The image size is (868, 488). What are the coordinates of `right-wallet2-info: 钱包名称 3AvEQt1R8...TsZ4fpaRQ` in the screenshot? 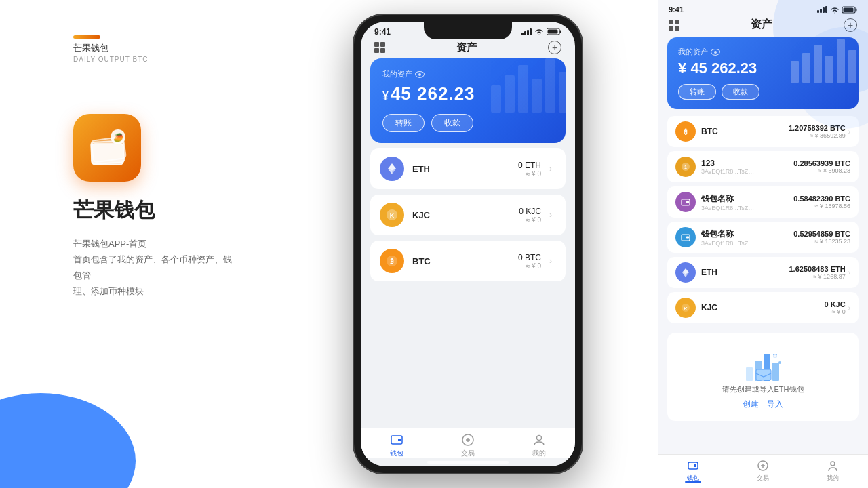 It's located at (747, 237).